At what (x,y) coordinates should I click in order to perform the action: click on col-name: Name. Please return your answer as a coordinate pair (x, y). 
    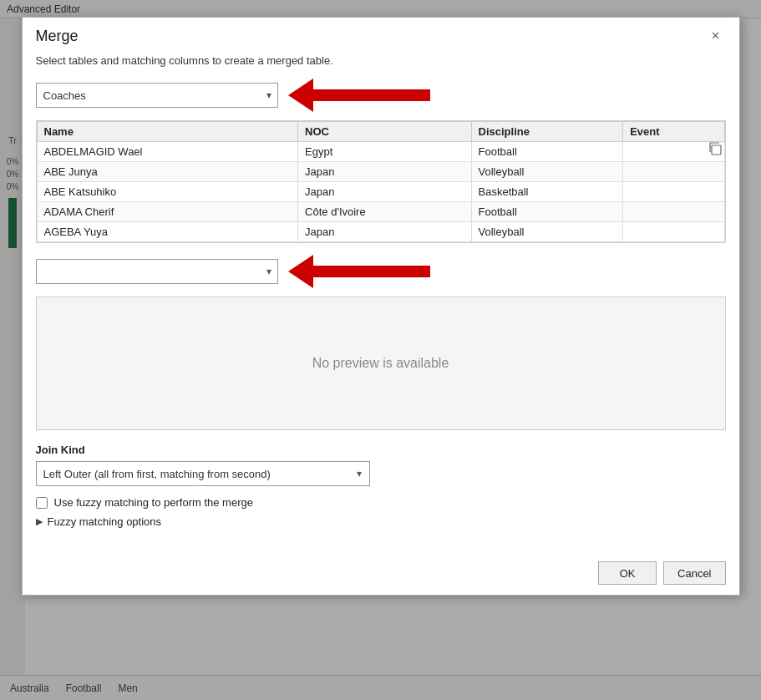
    Looking at the image, I should click on (167, 132).